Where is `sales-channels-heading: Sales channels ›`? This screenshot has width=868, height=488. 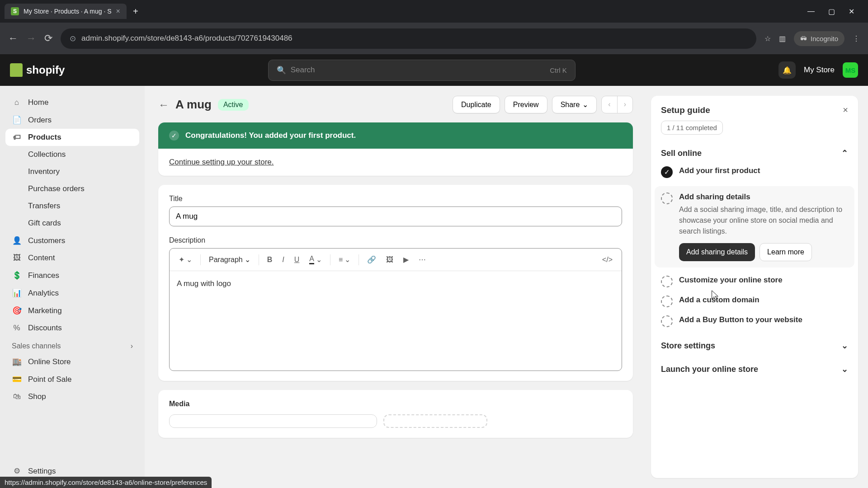 sales-channels-heading: Sales channels › is located at coordinates (72, 345).